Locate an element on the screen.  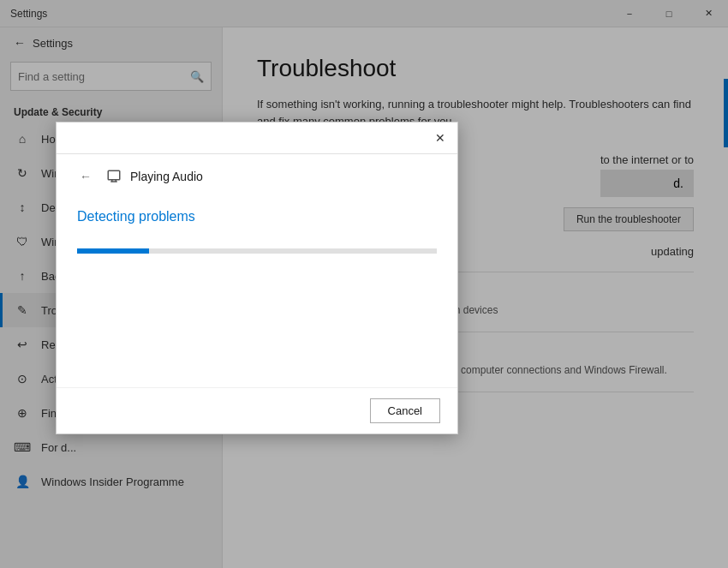
dialog-title: Playing Audio is located at coordinates (166, 176).